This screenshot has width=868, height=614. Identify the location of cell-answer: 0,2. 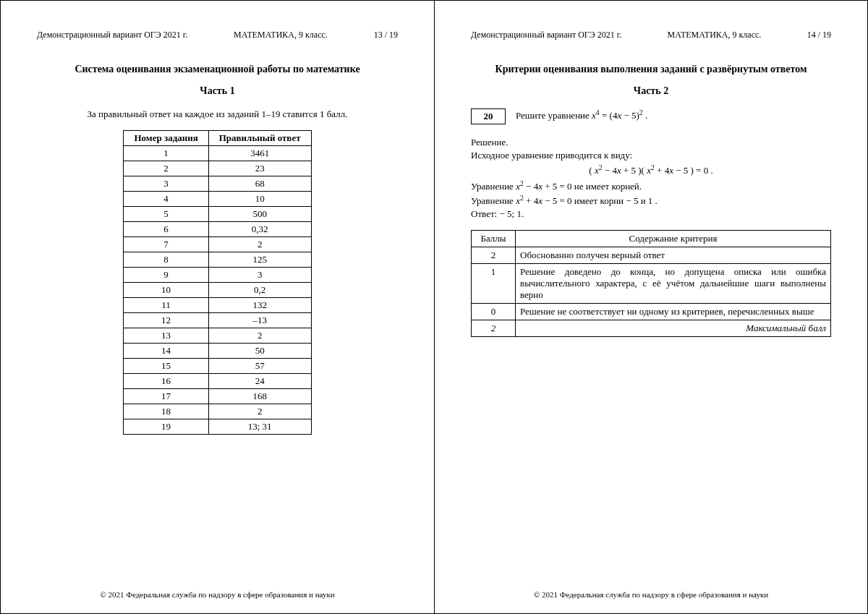
(260, 291).